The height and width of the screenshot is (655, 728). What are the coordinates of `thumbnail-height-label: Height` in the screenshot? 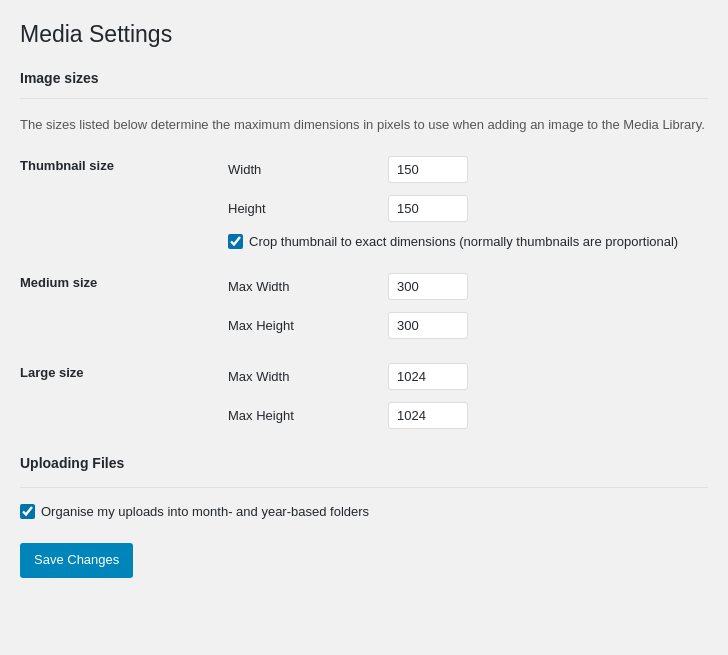 It's located at (300, 208).